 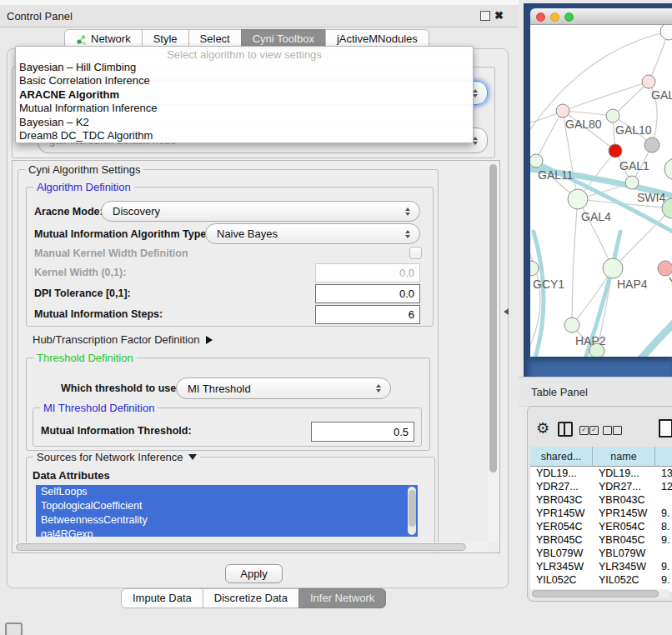 What do you see at coordinates (244, 68) in the screenshot?
I see `algorithm-option-bayesian-hill-climbing: Bayesian – Hill Climbing` at bounding box center [244, 68].